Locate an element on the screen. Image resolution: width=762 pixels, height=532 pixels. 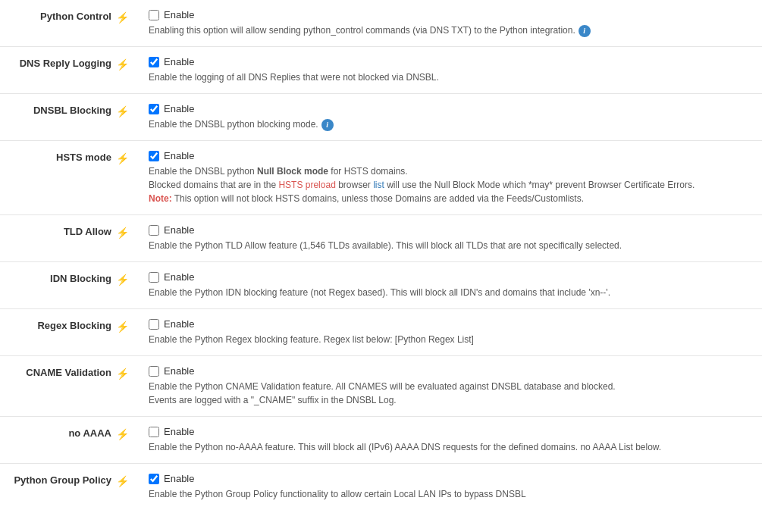
settings-row-tld-allow: TLD Allow⚡EnableEnable the Python TLD Al… is located at coordinates (381, 239).